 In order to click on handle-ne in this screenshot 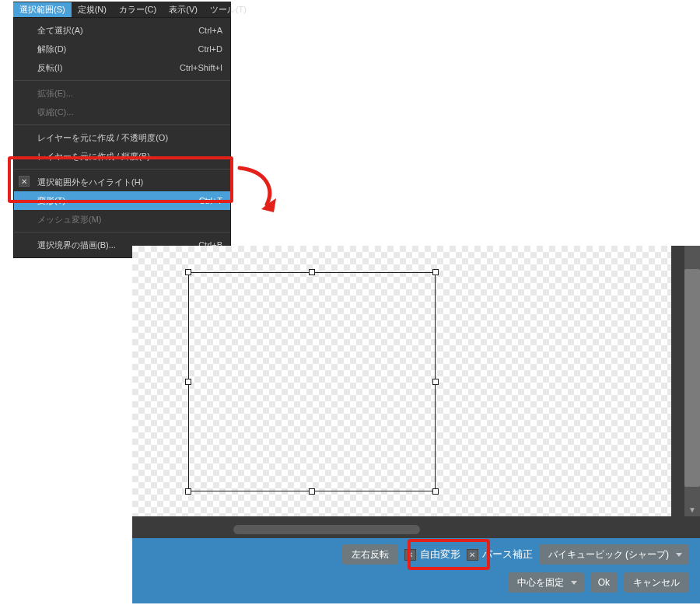, I will do `click(436, 272)`.